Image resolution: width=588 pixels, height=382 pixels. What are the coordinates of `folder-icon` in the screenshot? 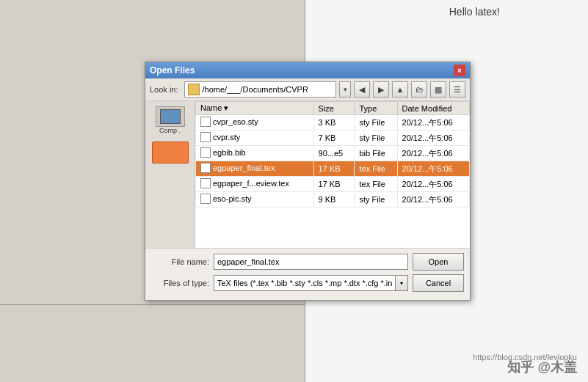 It's located at (194, 89).